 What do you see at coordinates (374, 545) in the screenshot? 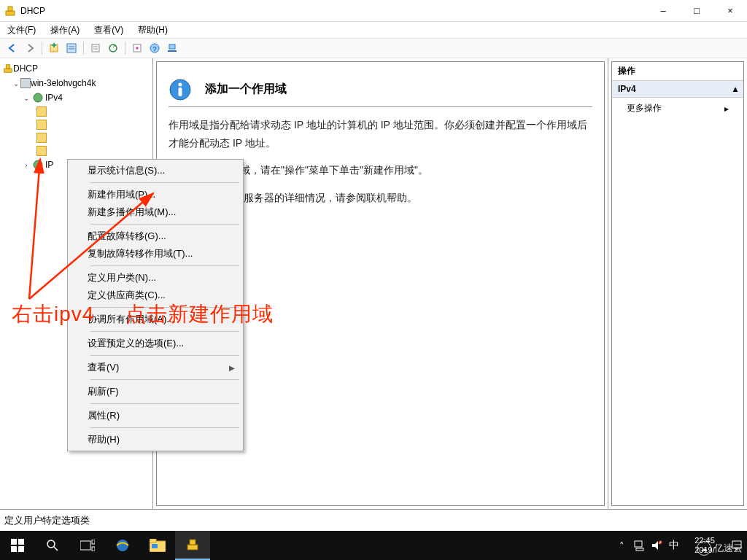
I see `taskbar: ˄ 中 22:45 2019/ ☁ 亿速云` at bounding box center [374, 545].